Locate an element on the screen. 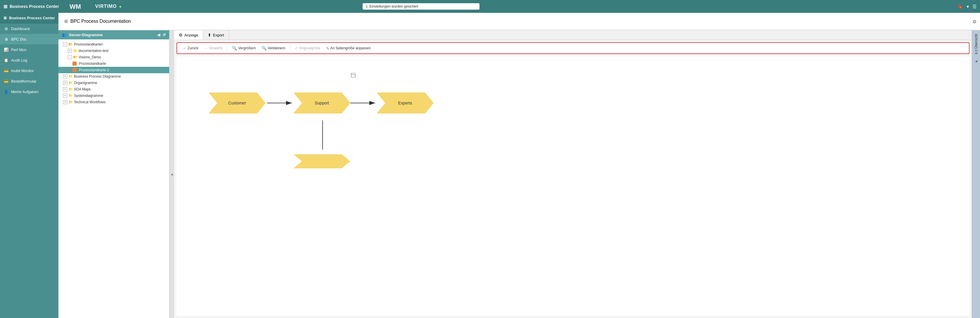  menu-icon: ☰ is located at coordinates (975, 7).